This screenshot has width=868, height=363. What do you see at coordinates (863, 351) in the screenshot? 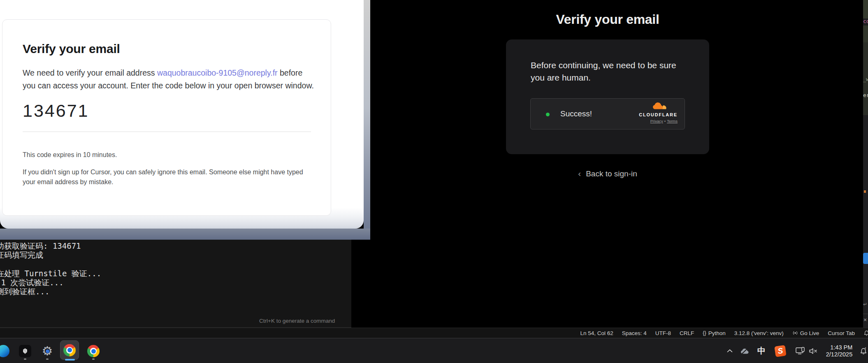
I see `tray-notification-bell: z` at bounding box center [863, 351].